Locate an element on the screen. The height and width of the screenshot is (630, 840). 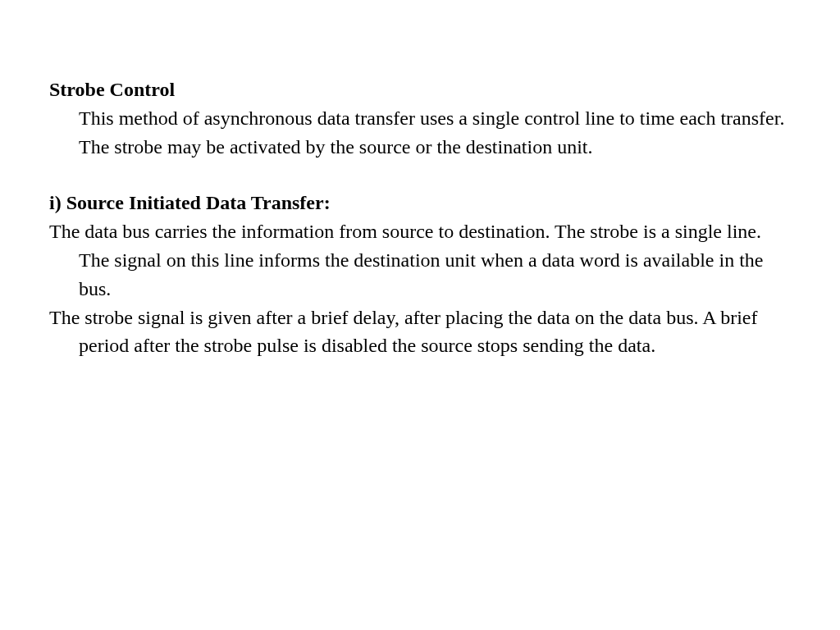
paragraph-source-databus: The data bus carries the information fro… is located at coordinates (420, 260).